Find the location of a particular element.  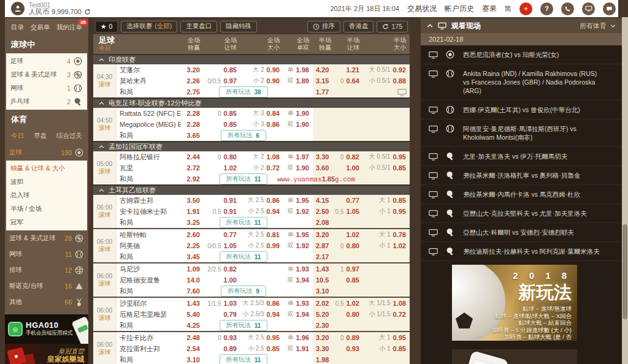

odds-half-draw-cell: 2.08 is located at coordinates (324, 222).